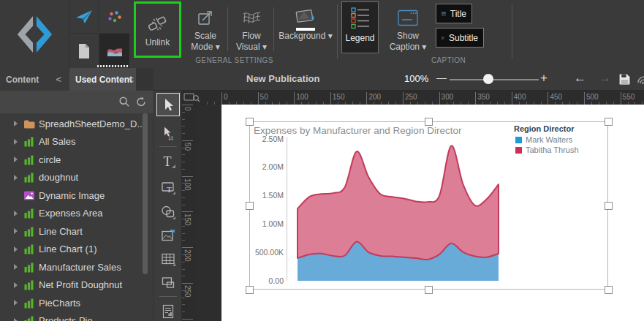  I want to click on folder-icon, so click(31, 124).